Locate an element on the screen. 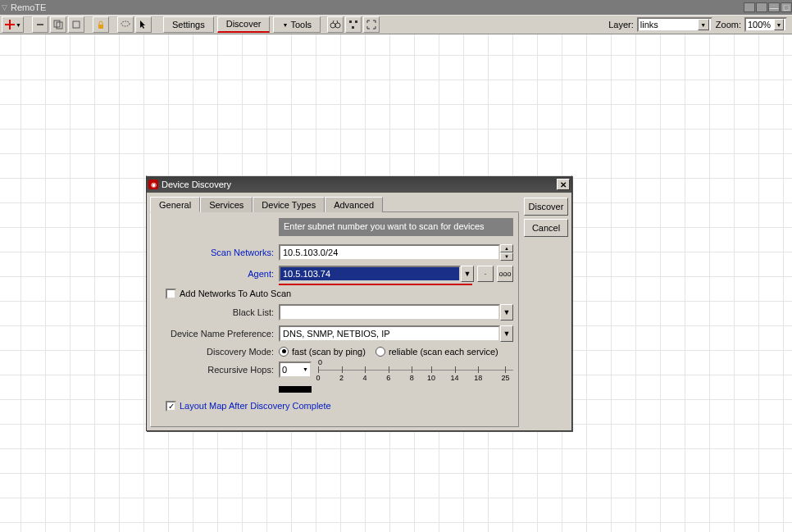 This screenshot has width=792, height=532. agent-dropdown-button: ▼ is located at coordinates (467, 274).